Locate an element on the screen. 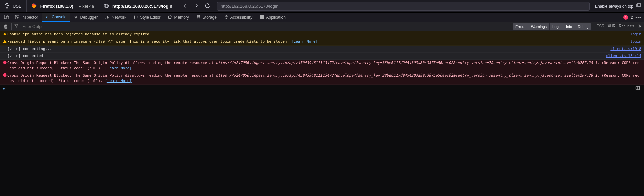 The width and height of the screenshot is (644, 196). filter-css: CSS is located at coordinates (601, 26).